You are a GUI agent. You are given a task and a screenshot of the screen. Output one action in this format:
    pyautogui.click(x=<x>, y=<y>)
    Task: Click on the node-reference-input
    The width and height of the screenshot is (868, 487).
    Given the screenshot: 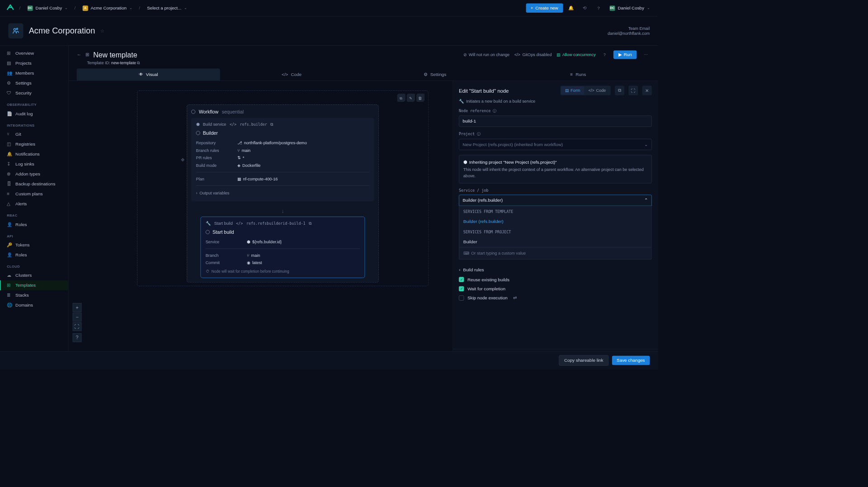 What is the action you would take?
    pyautogui.click(x=555, y=121)
    